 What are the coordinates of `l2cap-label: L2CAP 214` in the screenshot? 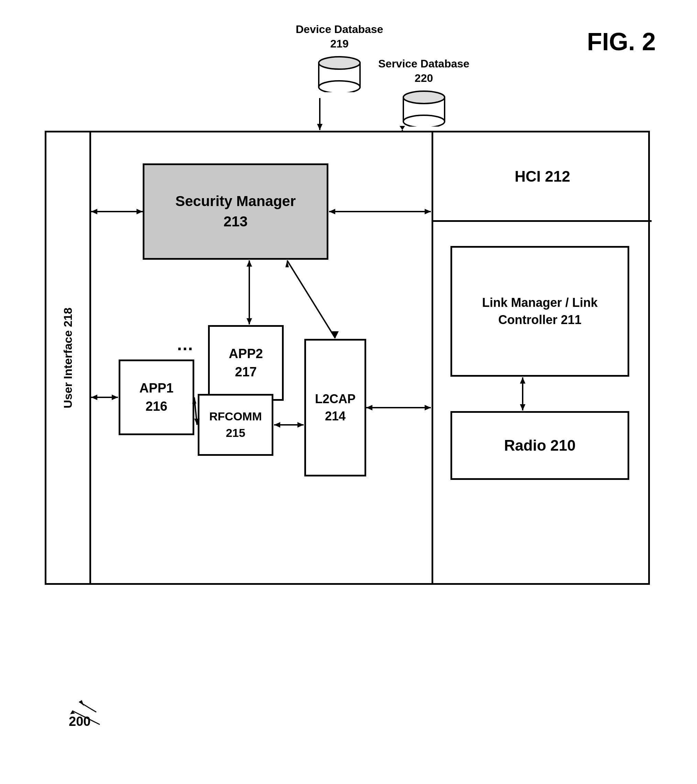 It's located at (335, 408).